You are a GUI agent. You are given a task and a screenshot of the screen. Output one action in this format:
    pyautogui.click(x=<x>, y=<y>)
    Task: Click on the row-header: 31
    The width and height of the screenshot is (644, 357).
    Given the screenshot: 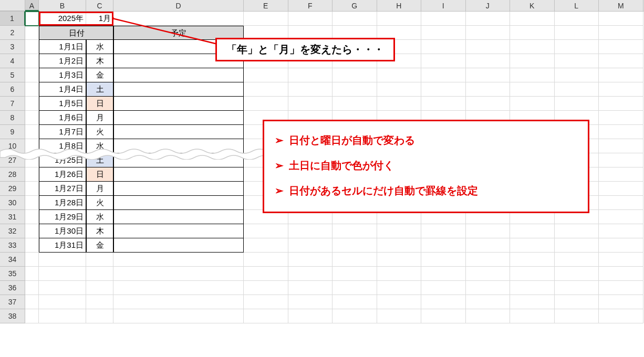 What is the action you would take?
    pyautogui.click(x=13, y=217)
    